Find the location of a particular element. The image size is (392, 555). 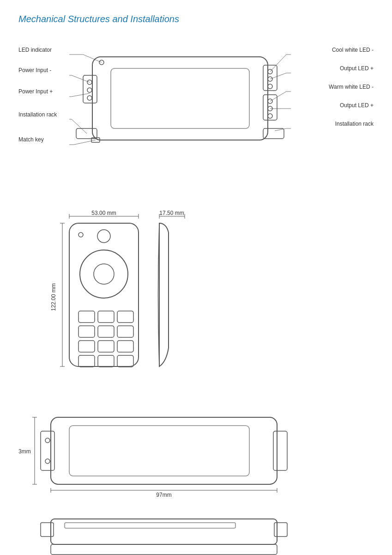

label-led-indicator: LED indicator is located at coordinates (35, 50).